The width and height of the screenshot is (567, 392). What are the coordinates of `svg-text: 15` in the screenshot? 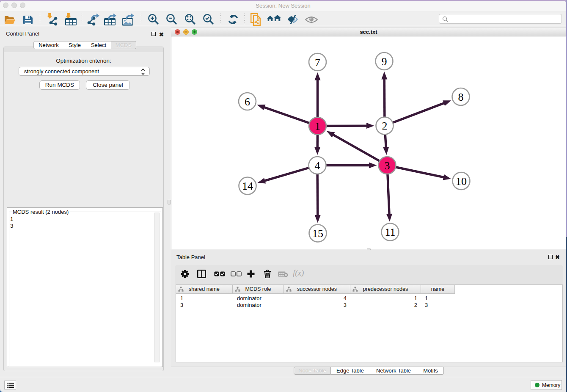 It's located at (318, 234).